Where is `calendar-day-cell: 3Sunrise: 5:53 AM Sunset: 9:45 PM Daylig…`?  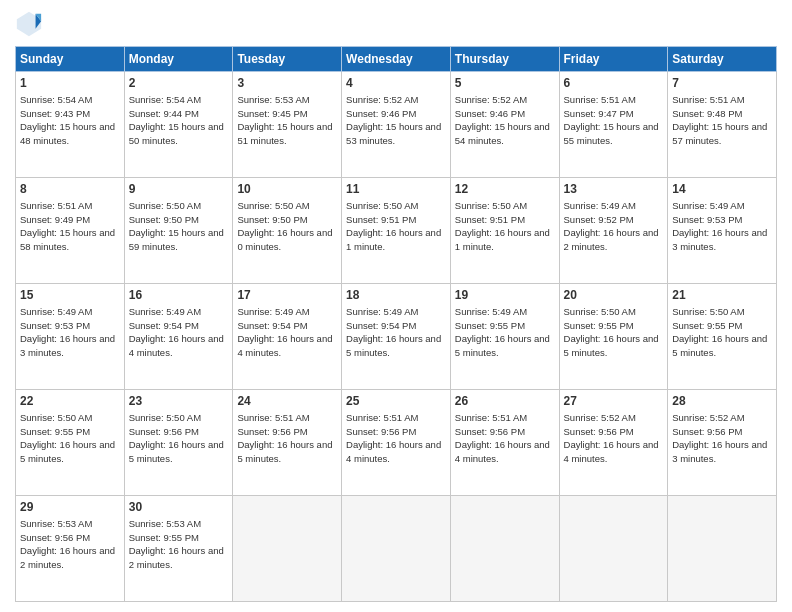
calendar-day-cell: 3Sunrise: 5:53 AM Sunset: 9:45 PM Daylig… is located at coordinates (288, 125).